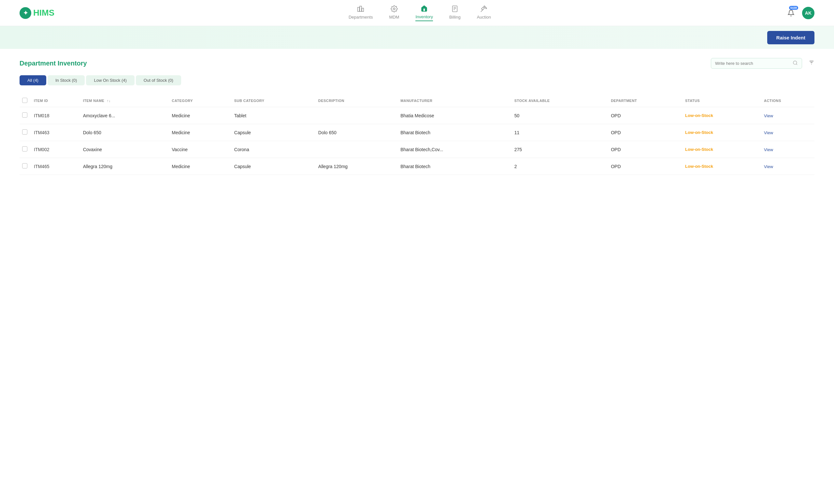  I want to click on tab-low-on-stock: Low On Stock (4), so click(110, 80).